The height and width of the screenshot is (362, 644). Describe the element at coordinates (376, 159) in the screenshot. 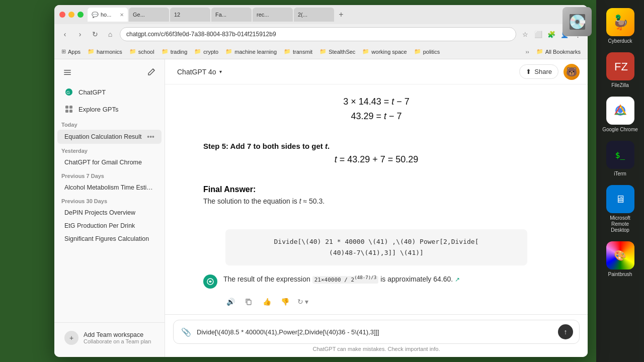

I see `message-block-step5: Step 5: Add 7 to both sides to get t. t …` at that location.